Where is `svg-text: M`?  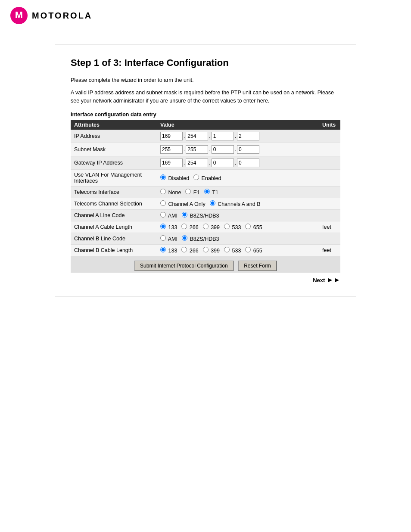 svg-text: M is located at coordinates (19, 15).